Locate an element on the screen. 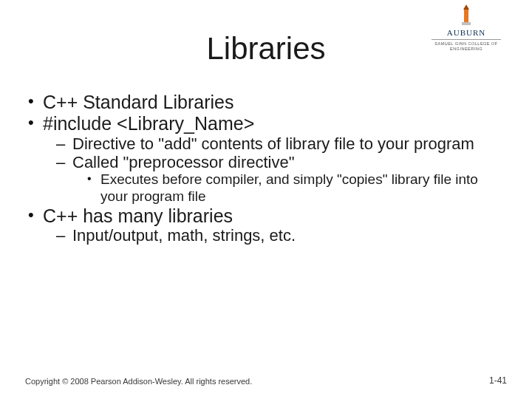  bullet-text: #include <Library_Name> is located at coordinates (149, 123).